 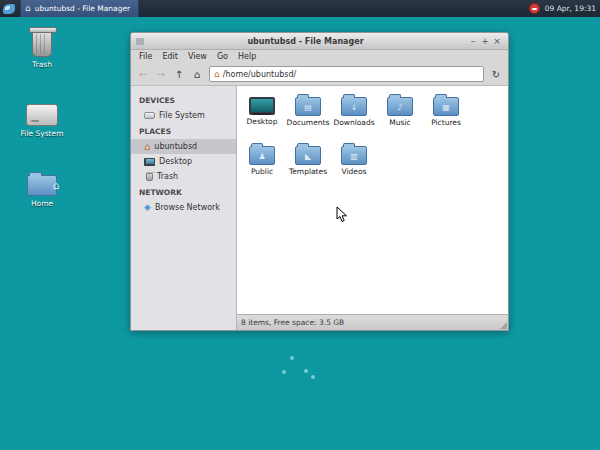 What do you see at coordinates (292, 322) in the screenshot?
I see `status-text: 8 items, Free space: 3.5 GB` at bounding box center [292, 322].